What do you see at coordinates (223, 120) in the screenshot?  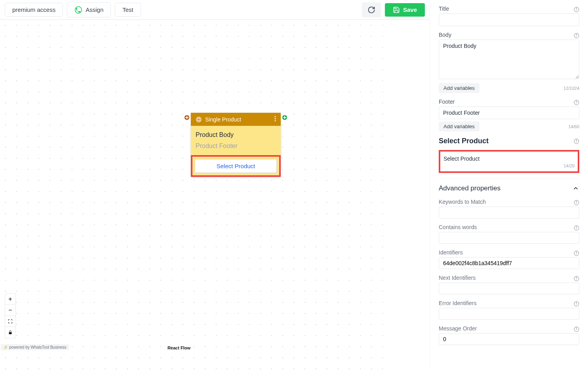 I see `node-title: Single Product` at bounding box center [223, 120].